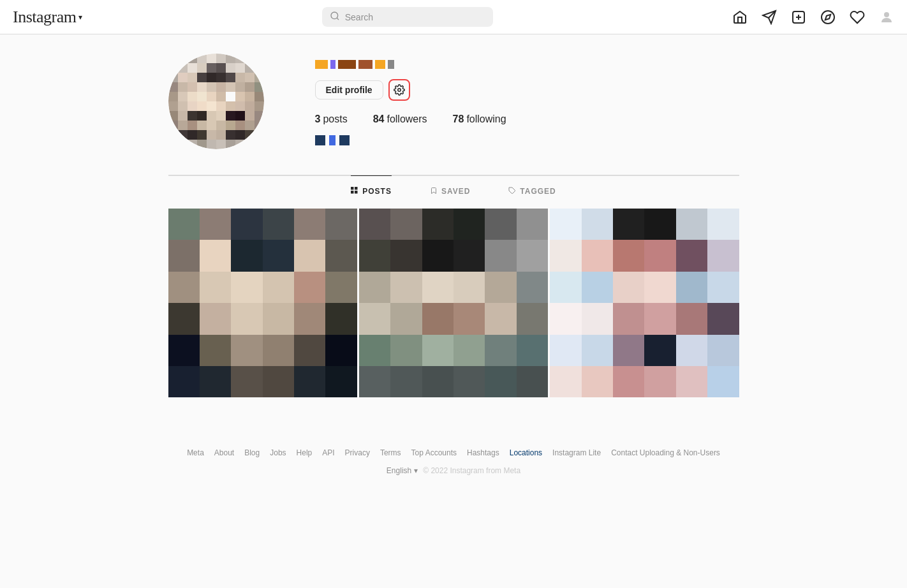  Describe the element at coordinates (532, 191) in the screenshot. I see `tab-tagged: TAGGED` at that location.